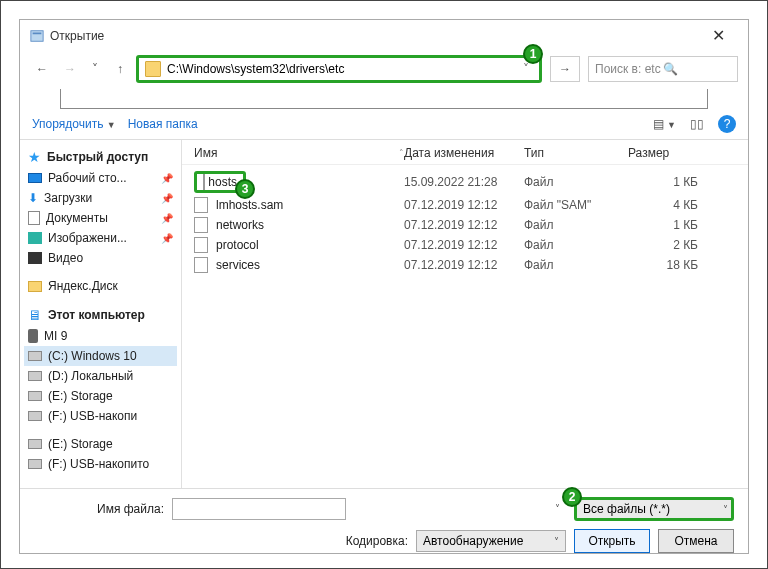 Image resolution: width=768 pixels, height=569 pixels. I want to click on callout-badge-2: 2, so click(572, 497).